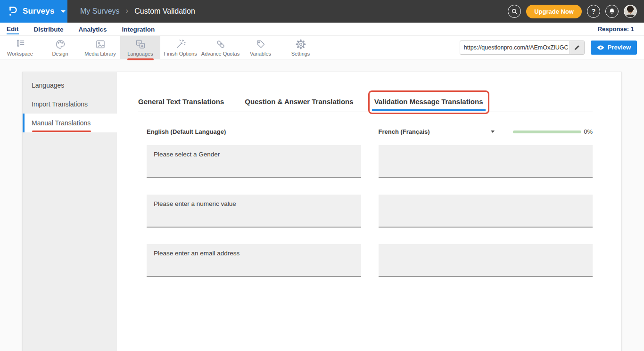 The image size is (644, 351). Describe the element at coordinates (20, 44) in the screenshot. I see `workspace-icon` at that location.